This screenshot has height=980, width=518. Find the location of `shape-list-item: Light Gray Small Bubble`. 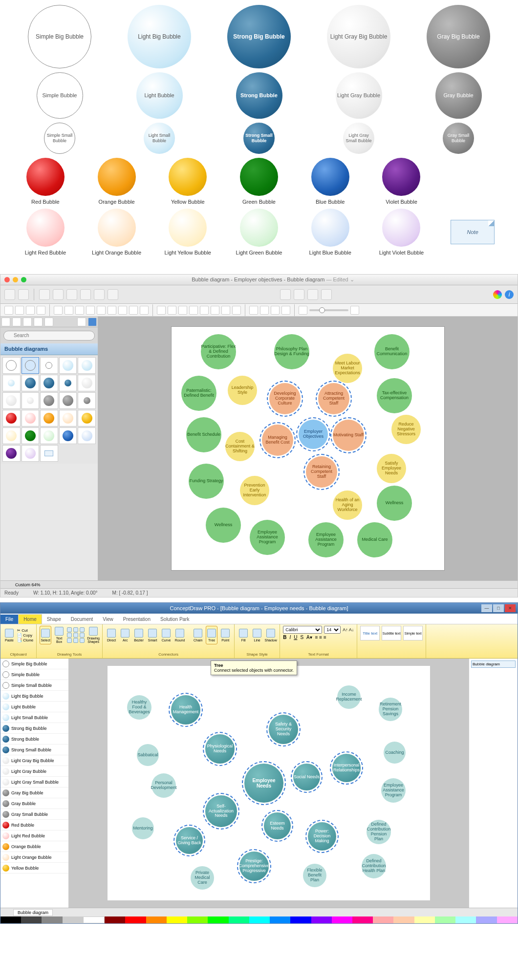

shape-list-item: Light Gray Small Bubble is located at coordinates (34, 782).